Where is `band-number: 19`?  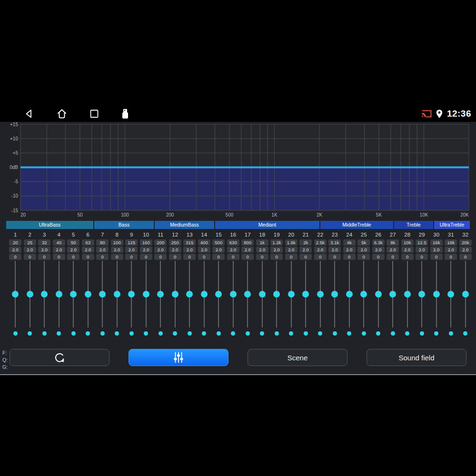
band-number: 19 is located at coordinates (277, 235).